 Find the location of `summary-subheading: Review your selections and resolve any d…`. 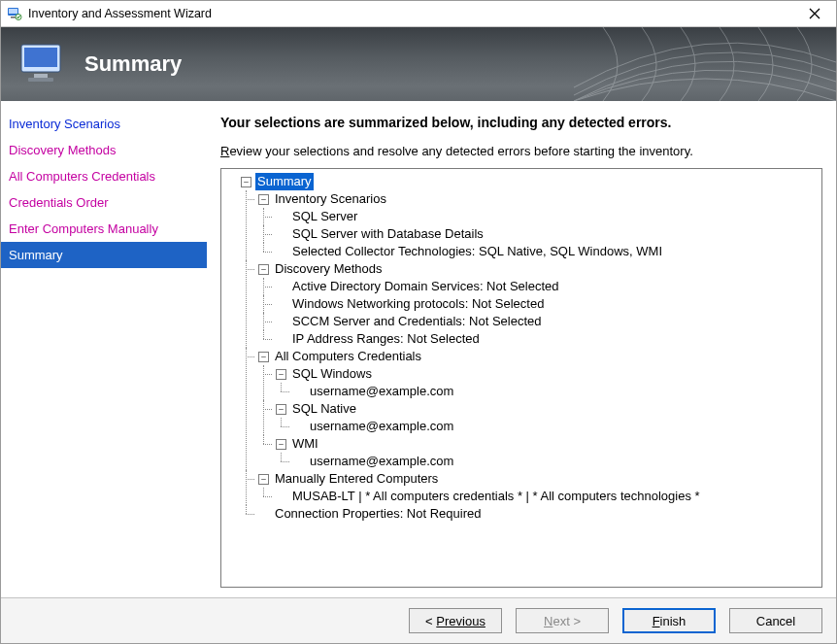

summary-subheading: Review your selections and resolve any d… is located at coordinates (521, 152).